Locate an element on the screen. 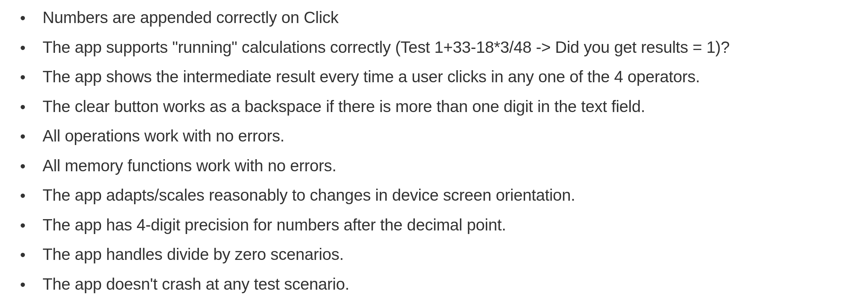 The height and width of the screenshot is (295, 868). list-item: The app supports "running" calculations … is located at coordinates (448, 48).